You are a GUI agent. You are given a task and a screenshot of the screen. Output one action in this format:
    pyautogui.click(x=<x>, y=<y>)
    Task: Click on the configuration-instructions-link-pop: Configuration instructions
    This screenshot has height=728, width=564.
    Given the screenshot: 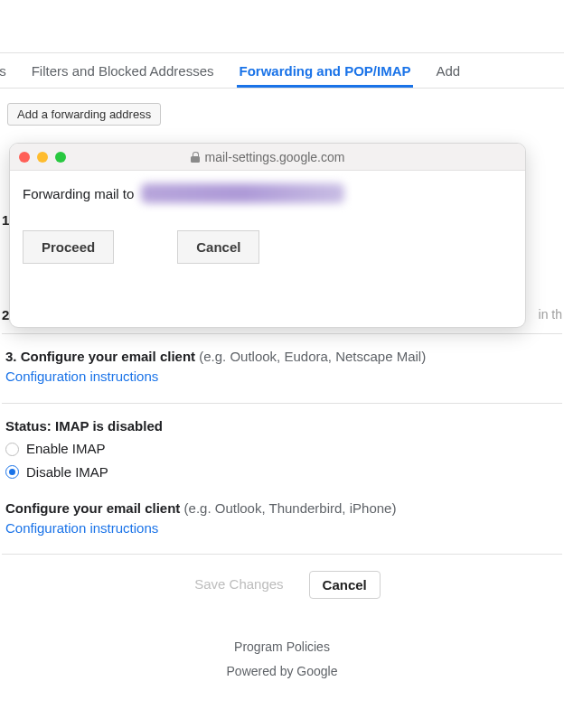 What is the action you would take?
    pyautogui.click(x=282, y=377)
    